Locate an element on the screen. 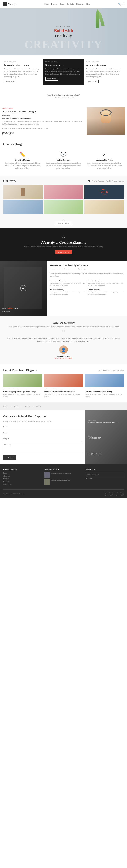 The height and width of the screenshot is (868, 127). search-icon: 🔍 is located at coordinates (120, 4).